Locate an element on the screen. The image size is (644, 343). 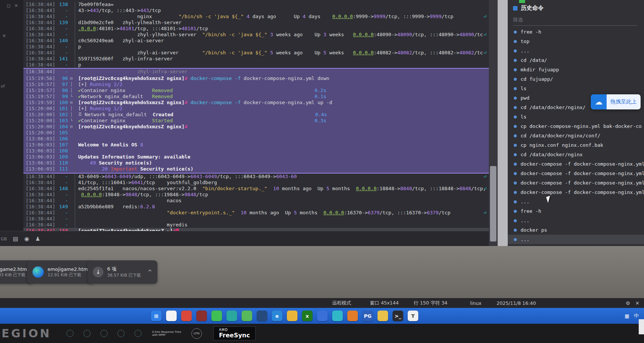
app-maroon is located at coordinates (202, 316).